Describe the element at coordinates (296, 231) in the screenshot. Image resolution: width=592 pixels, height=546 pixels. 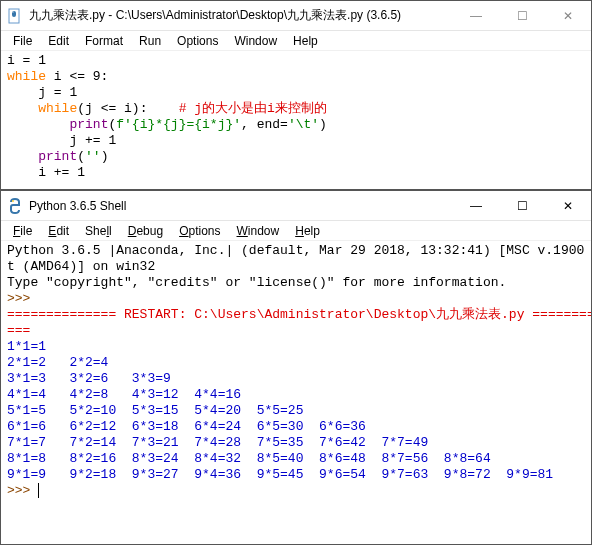
I see `shell-menubar: File Edit Shell Debug Options Window Hel…` at that location.